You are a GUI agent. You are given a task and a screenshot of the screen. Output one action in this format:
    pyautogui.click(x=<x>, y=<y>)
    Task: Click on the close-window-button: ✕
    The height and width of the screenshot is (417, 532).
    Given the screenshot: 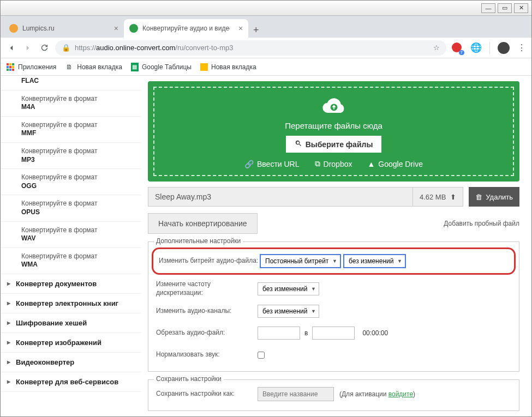 What is the action you would take?
    pyautogui.click(x=521, y=8)
    